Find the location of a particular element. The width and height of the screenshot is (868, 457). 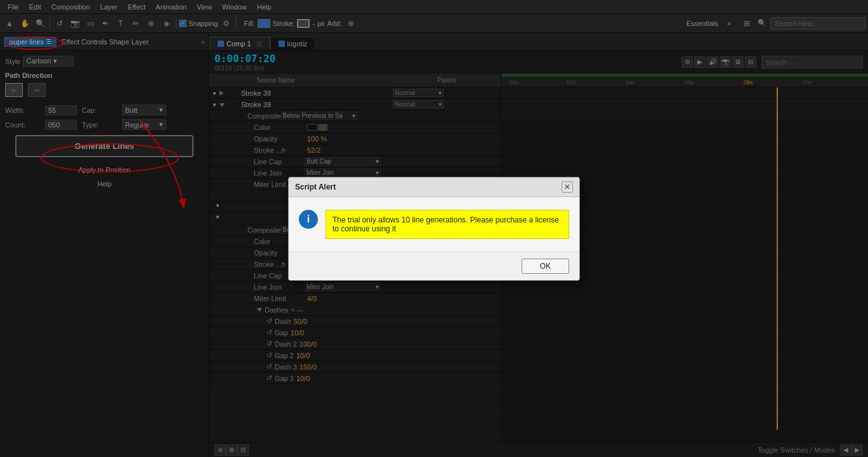

modal-info-icon: i is located at coordinates (308, 219).